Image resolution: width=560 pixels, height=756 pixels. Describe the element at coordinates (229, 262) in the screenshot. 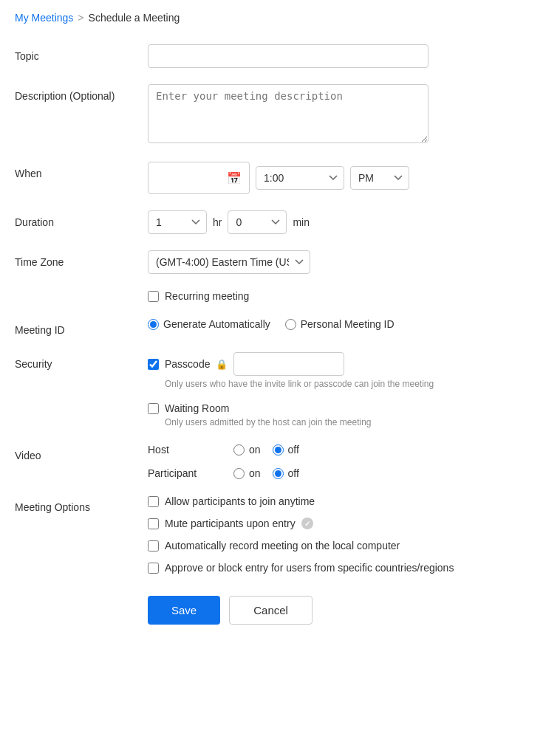

I see `timezone-select: (GMT-4:00) Eastern Time (US & (GMT-5:00)…` at that location.